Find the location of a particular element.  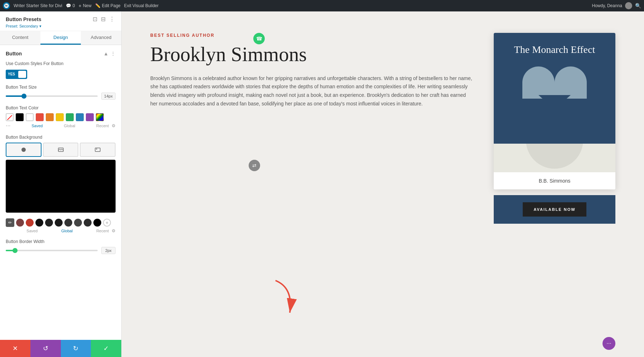

color-swatch-white is located at coordinates (30, 117).